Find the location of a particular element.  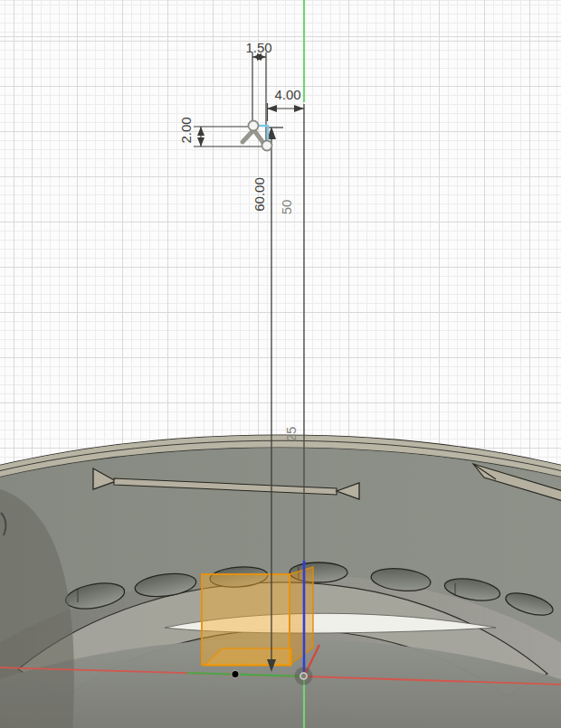

arrowhead-down is located at coordinates (201, 142).